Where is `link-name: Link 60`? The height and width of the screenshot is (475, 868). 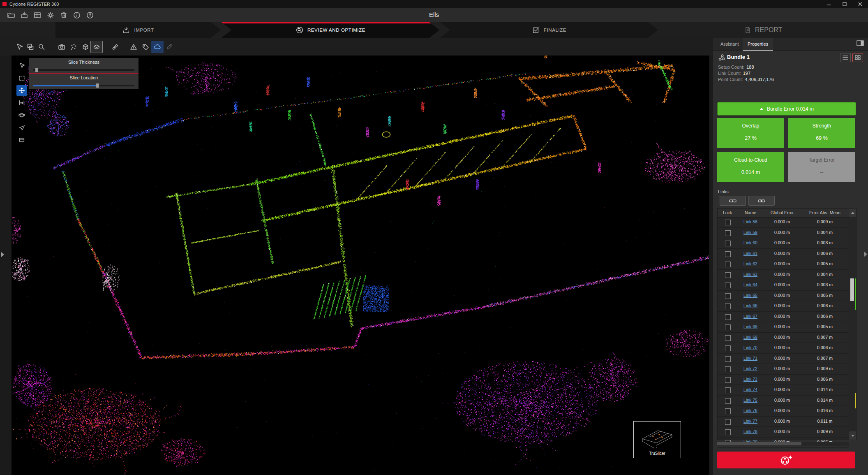 link-name: Link 60 is located at coordinates (750, 243).